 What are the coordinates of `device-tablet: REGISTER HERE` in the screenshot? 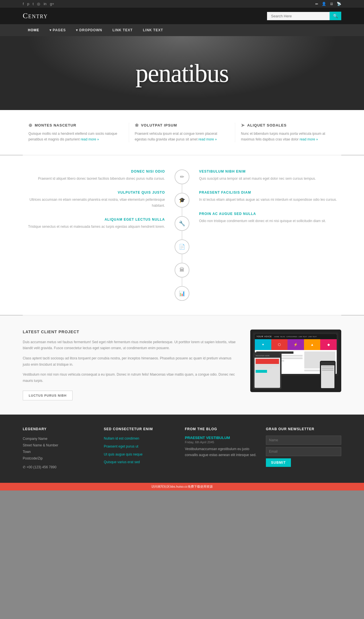 It's located at (267, 371).